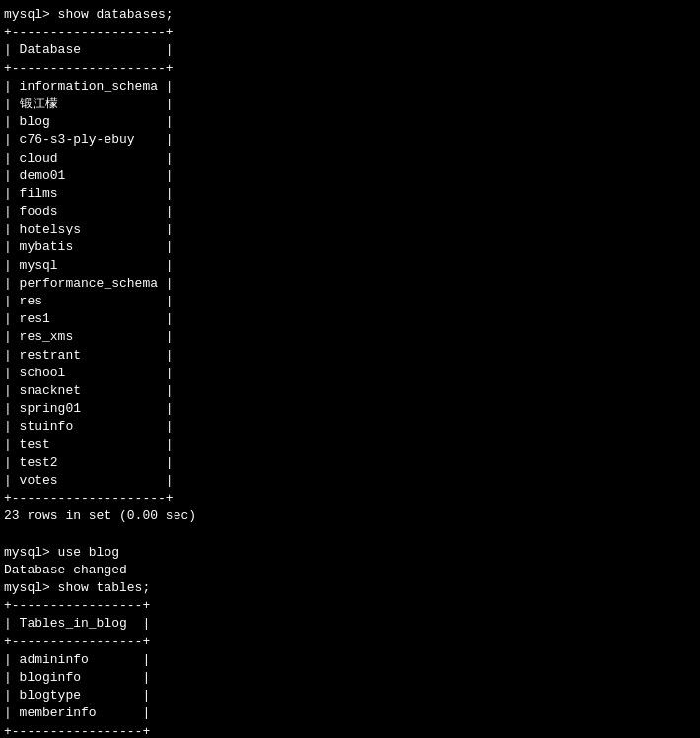 The width and height of the screenshot is (700, 738). What do you see at coordinates (350, 212) in the screenshot?
I see `db-row-8: | foods |` at bounding box center [350, 212].